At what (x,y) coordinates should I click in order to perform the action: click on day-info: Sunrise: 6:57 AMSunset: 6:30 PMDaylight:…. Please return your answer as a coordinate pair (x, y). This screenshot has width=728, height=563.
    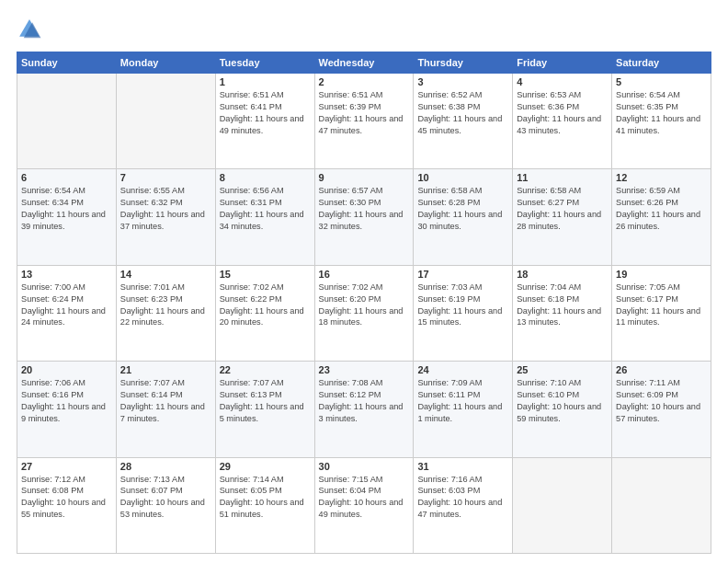
    Looking at the image, I should click on (364, 209).